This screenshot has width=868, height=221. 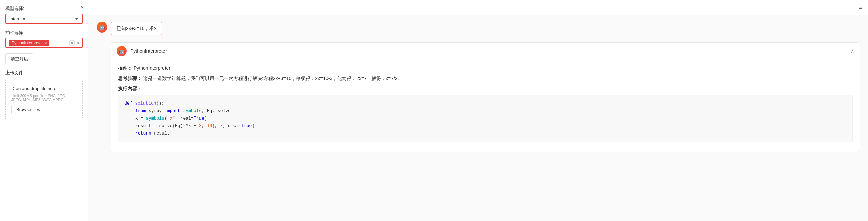 What do you see at coordinates (44, 9) in the screenshot?
I see `model-section-label: 模型选择:` at bounding box center [44, 9].